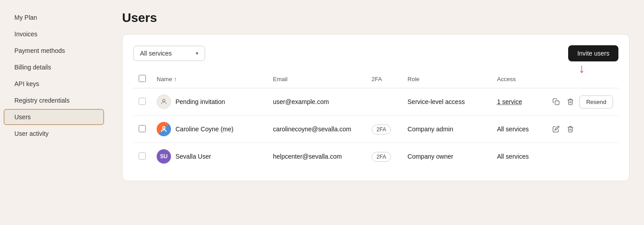 This screenshot has width=644, height=225. Describe the element at coordinates (384, 157) in the screenshot. I see `twofa-cell-sevalla: 2FA` at that location.